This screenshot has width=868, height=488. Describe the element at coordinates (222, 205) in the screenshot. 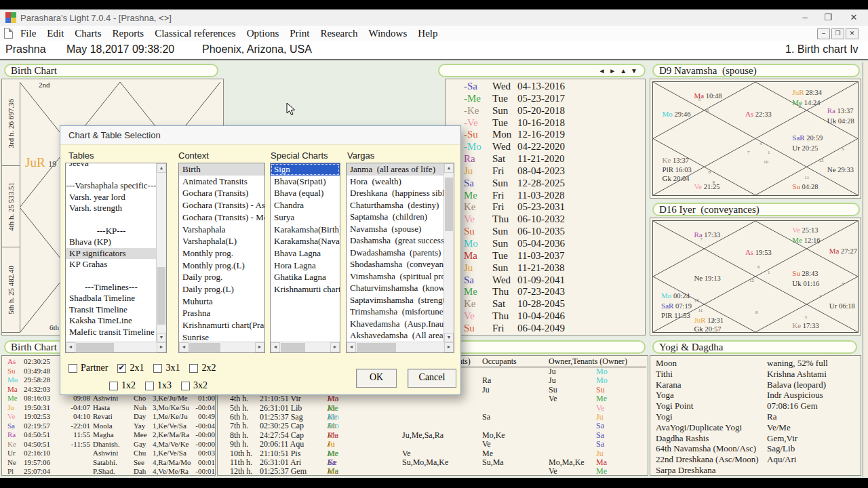

I see `list-item: Gochara (Transits) - Asc` at that location.